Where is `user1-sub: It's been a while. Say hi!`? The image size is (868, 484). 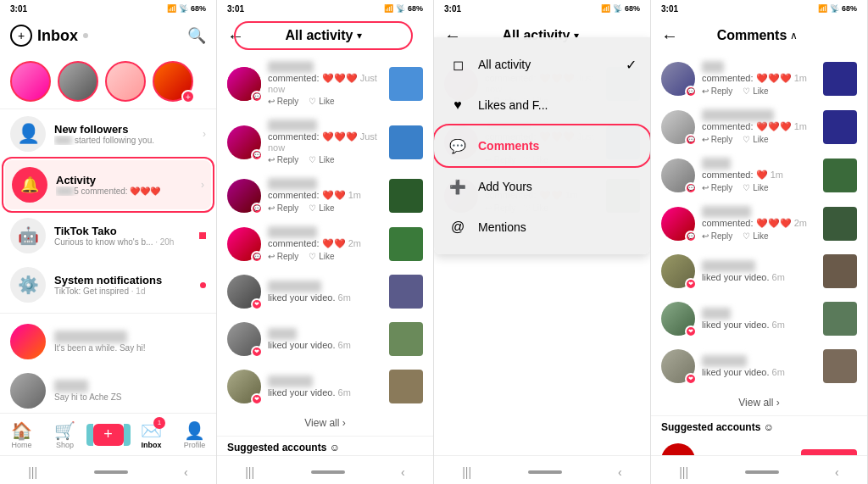 user1-sub: It's been a while. Say hi! is located at coordinates (131, 348).